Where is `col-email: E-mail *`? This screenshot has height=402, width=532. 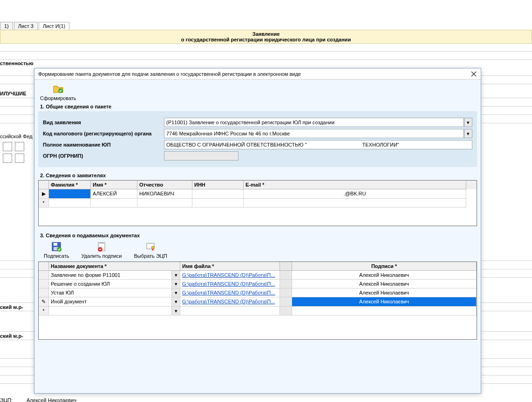
col-email: E-mail * is located at coordinates (355, 185).